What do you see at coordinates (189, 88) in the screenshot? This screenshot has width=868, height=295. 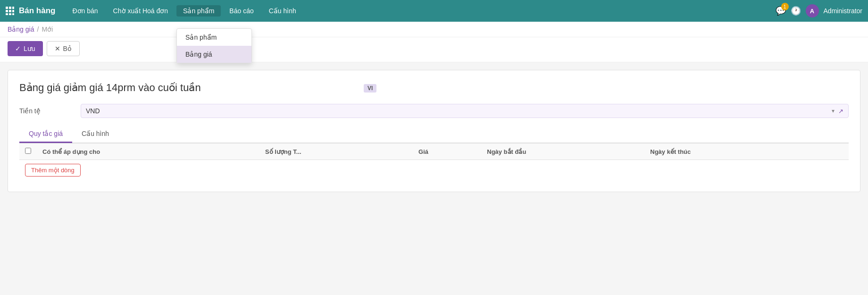 I see `form-title-input` at bounding box center [189, 88].